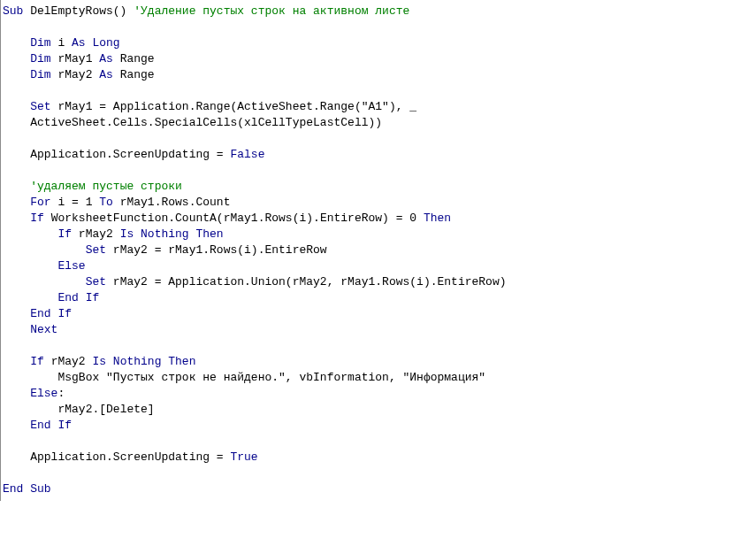  I want to click on code-line: Set rMay1 = Application.Range(ActiveShee…, so click(378, 107).